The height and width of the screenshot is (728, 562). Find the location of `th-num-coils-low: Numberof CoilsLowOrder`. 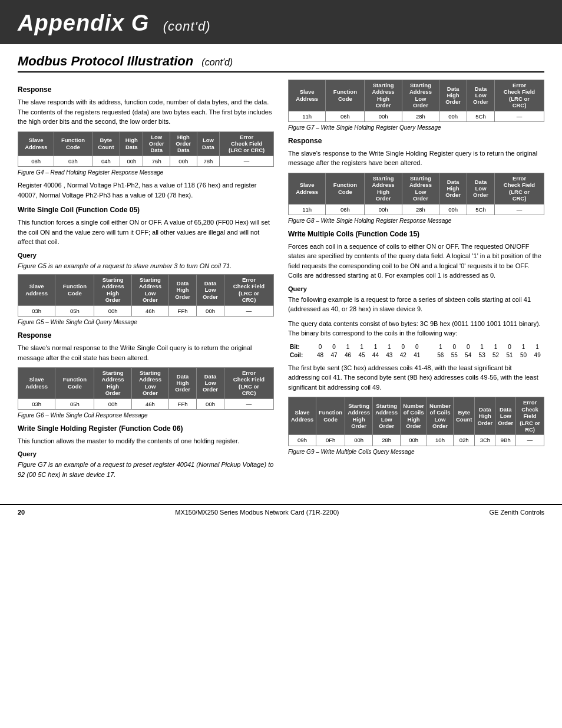

th-num-coils-low: Numberof CoilsLowOrder is located at coordinates (441, 416).